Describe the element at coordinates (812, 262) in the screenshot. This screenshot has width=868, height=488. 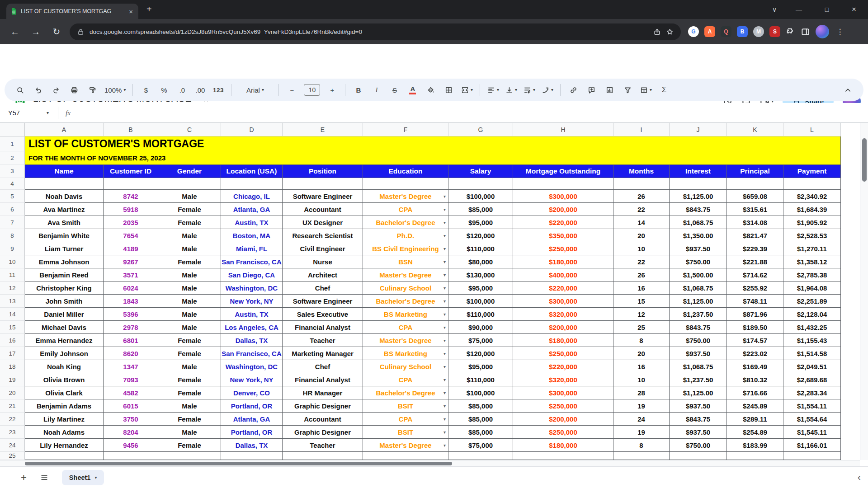
I see `cell-L10: $1,358.12` at that location.